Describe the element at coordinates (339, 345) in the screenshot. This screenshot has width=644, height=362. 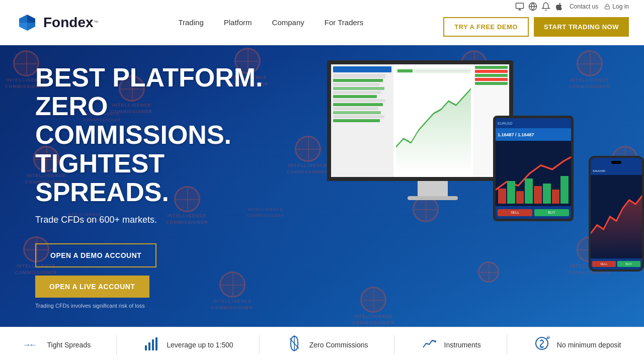
I see `zero-commissions-label: Zero Commissions` at that location.